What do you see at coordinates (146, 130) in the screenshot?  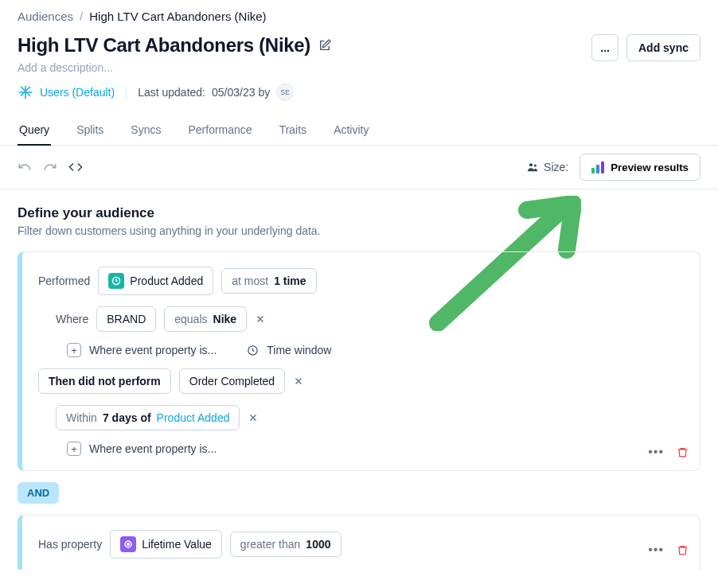 I see `tab-syncs: Syncs` at bounding box center [146, 130].